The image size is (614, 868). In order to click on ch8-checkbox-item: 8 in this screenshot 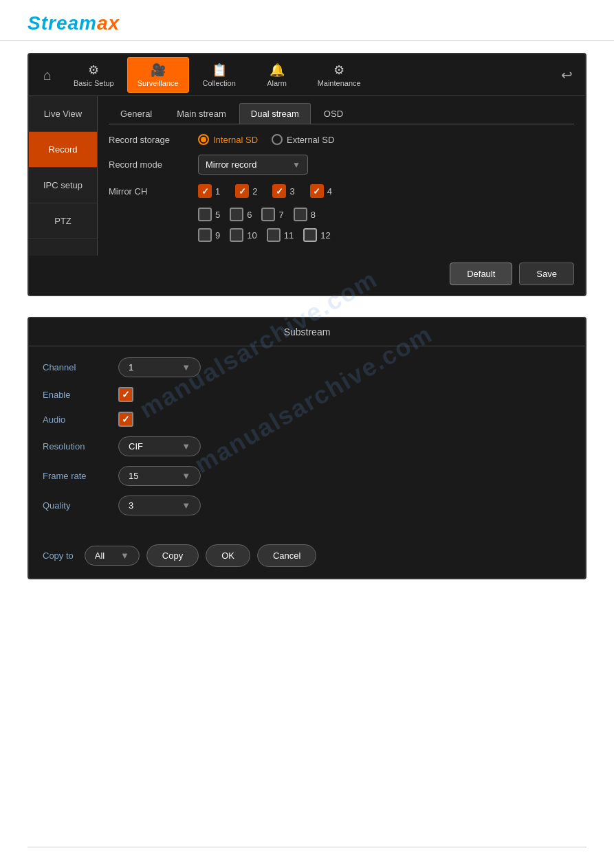, I will do `click(305, 214)`.